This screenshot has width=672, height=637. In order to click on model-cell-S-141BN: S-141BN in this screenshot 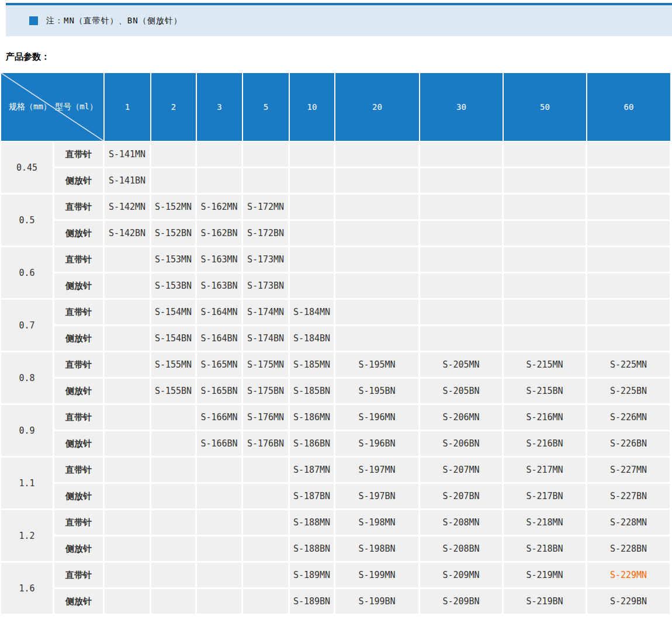, I will do `click(128, 181)`.